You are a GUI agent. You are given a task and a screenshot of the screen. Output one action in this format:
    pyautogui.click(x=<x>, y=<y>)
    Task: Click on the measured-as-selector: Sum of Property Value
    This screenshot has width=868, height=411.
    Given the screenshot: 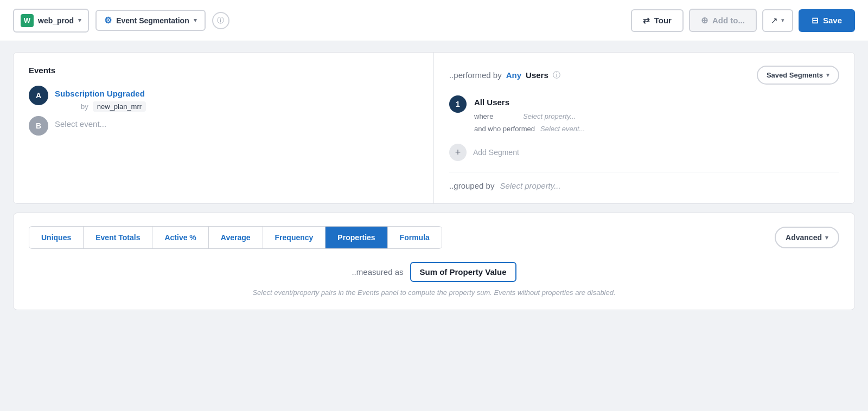 What is the action you would take?
    pyautogui.click(x=463, y=272)
    